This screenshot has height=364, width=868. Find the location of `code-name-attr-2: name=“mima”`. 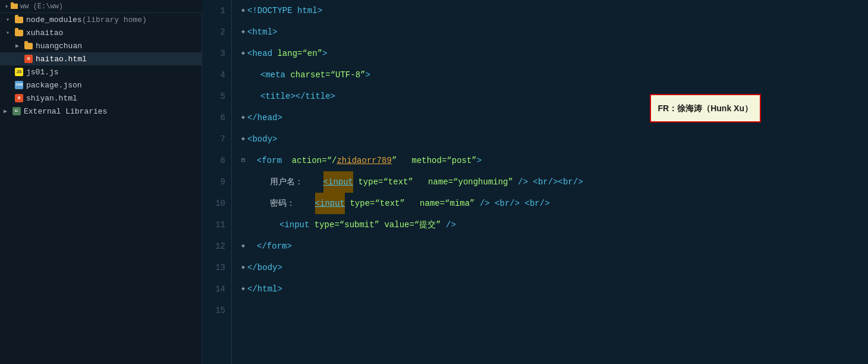

code-name-attr-2: name=“mima” is located at coordinates (440, 203).